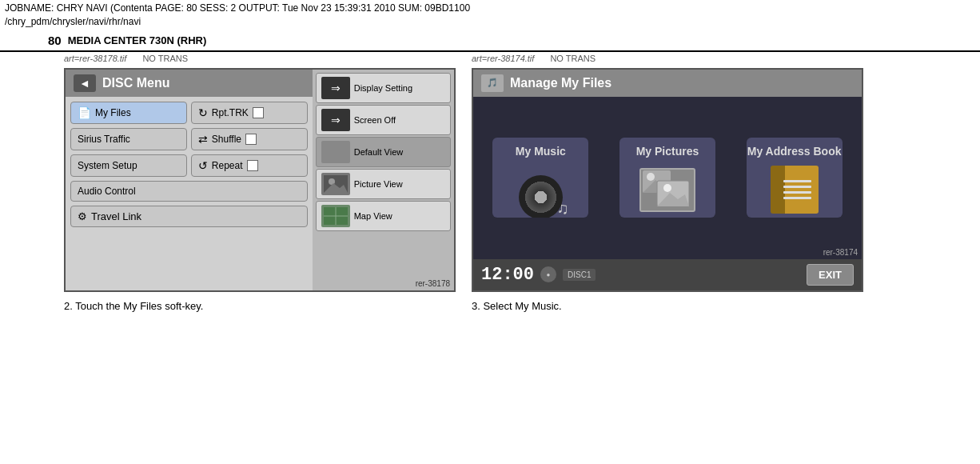 The height and width of the screenshot is (464, 980). Describe the element at coordinates (260, 306) in the screenshot. I see `caption-left: 2. Touch the My Files soft-key.` at that location.